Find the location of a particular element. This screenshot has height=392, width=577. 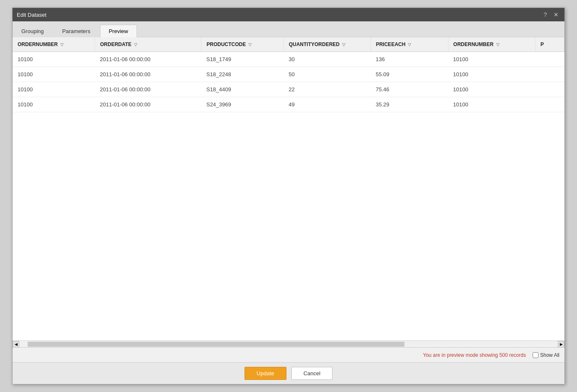

table-row: 101002011-01-06 00:00:00S18_22485055.091… is located at coordinates (288, 75).